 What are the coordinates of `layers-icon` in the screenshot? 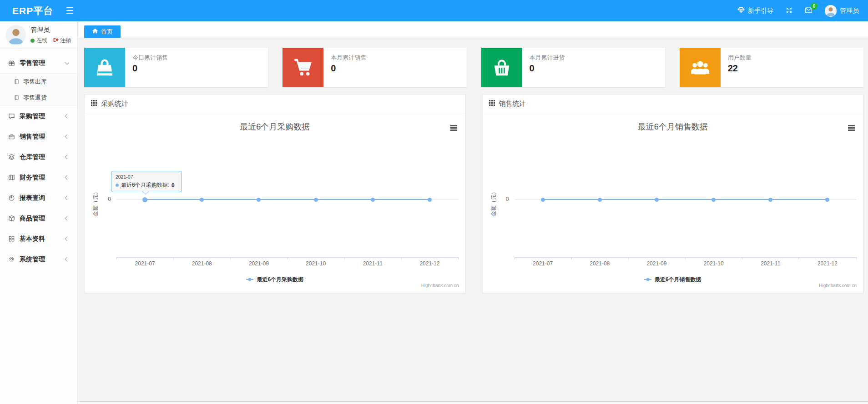 It's located at (12, 157).